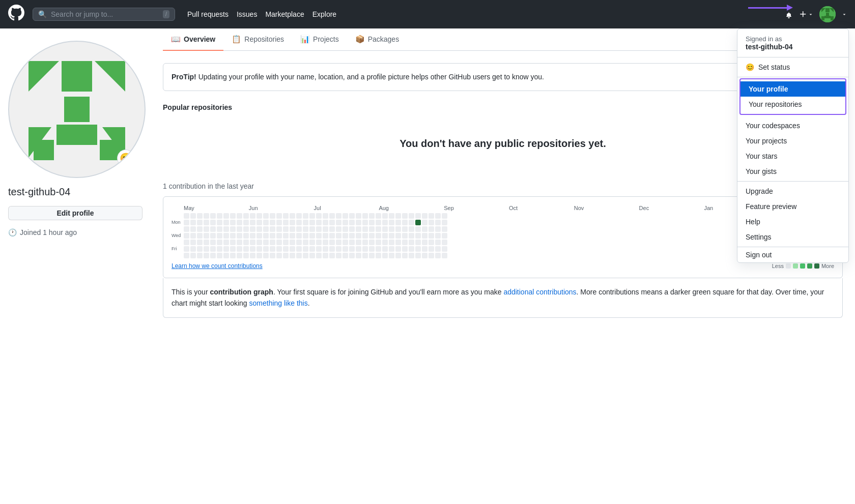  Describe the element at coordinates (793, 126) in the screenshot. I see `your-codespaces-item: Your codespaces` at that location.